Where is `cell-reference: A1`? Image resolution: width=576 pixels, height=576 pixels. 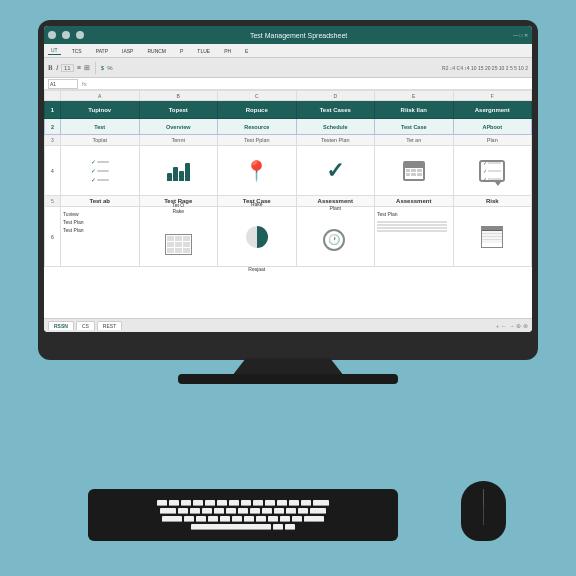
cell-reference: A1 is located at coordinates (63, 84).